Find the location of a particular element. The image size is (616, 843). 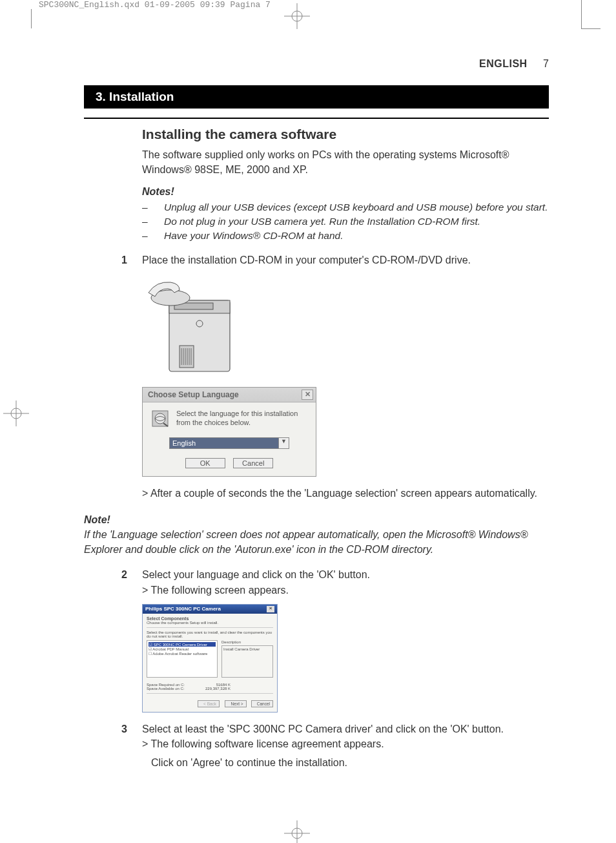

step-2-result: > The following screen appears. is located at coordinates (345, 590).